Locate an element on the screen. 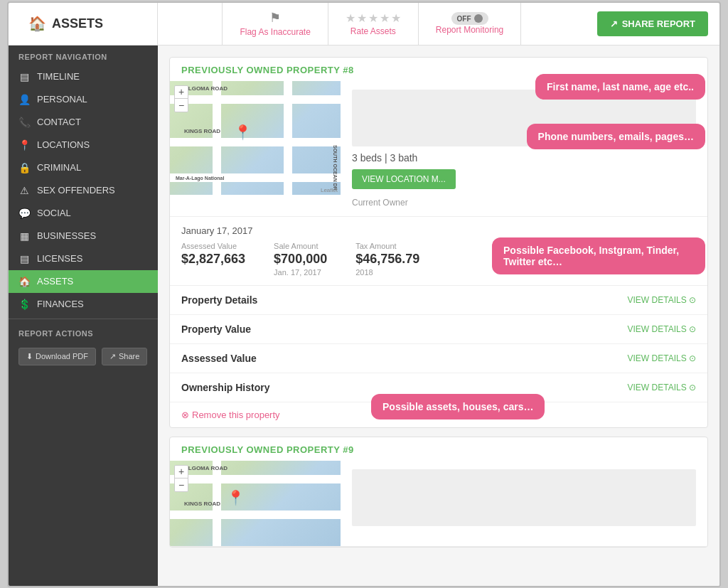  property-details-link: VIEW DETAILS ⊙ is located at coordinates (662, 300).